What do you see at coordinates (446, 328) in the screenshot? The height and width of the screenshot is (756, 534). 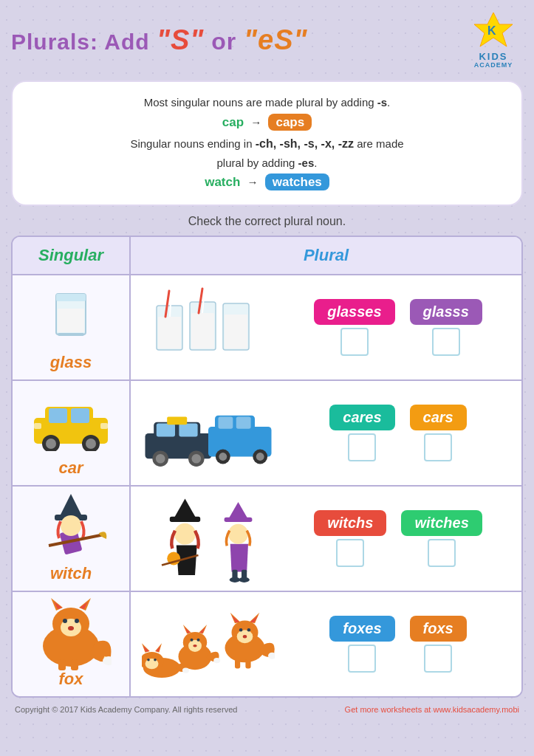 I see `option-glasss: glasss` at bounding box center [446, 328].